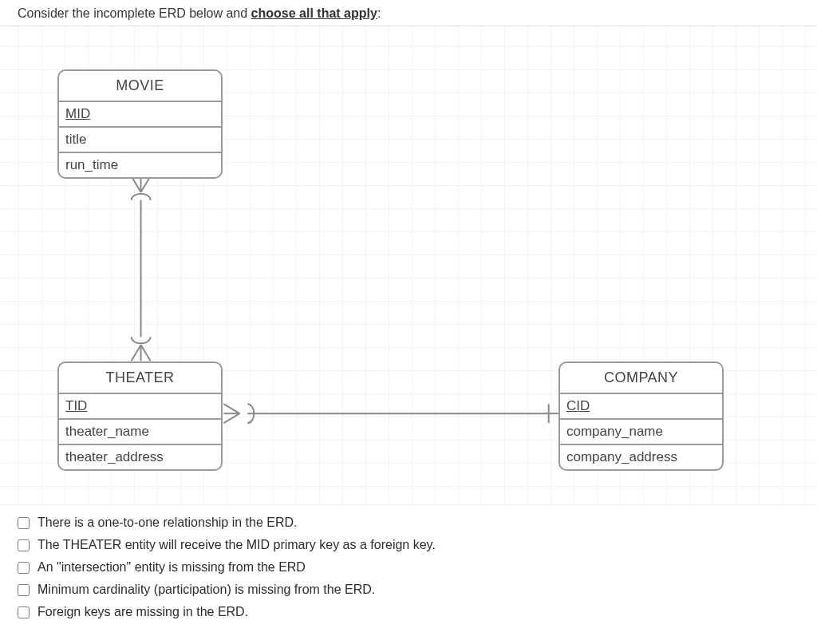  I want to click on option-1-label: There is a one-to-one relationship in th…, so click(168, 523).